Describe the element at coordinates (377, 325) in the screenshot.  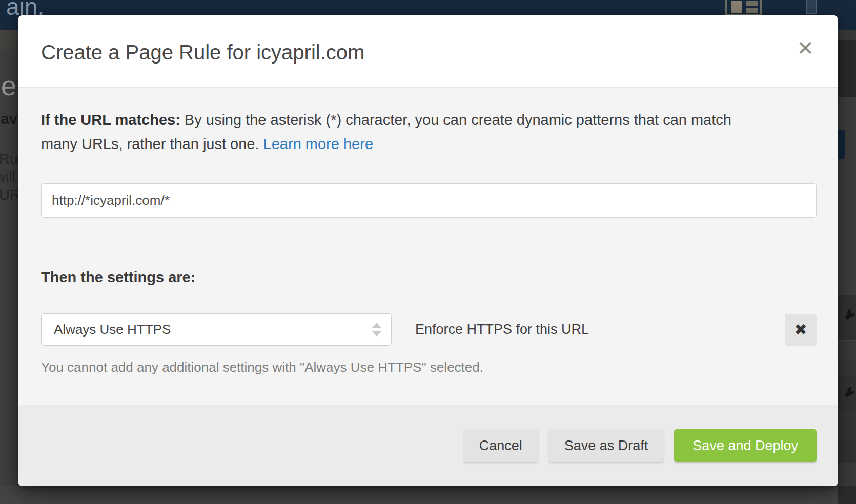
I see `select-up-arrow-icon` at that location.